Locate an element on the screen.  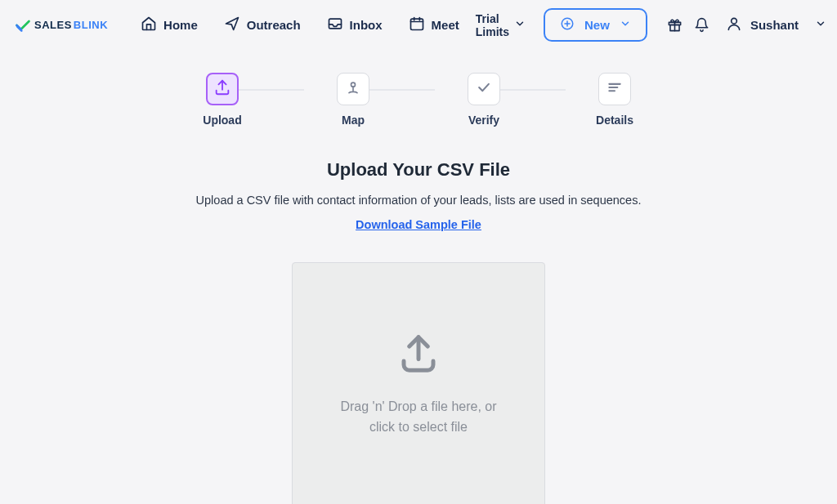
nav-home: Home is located at coordinates (169, 25).